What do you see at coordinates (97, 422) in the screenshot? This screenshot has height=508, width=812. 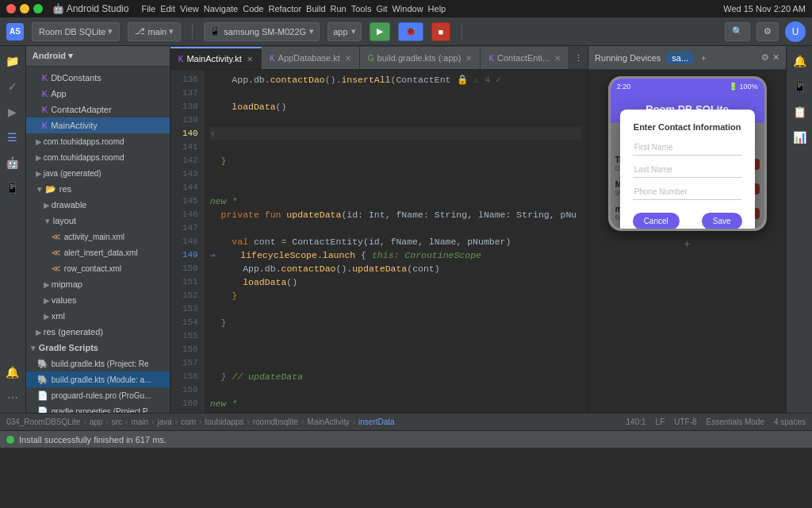 I see `breadcrumb-item-1: app` at bounding box center [97, 422].